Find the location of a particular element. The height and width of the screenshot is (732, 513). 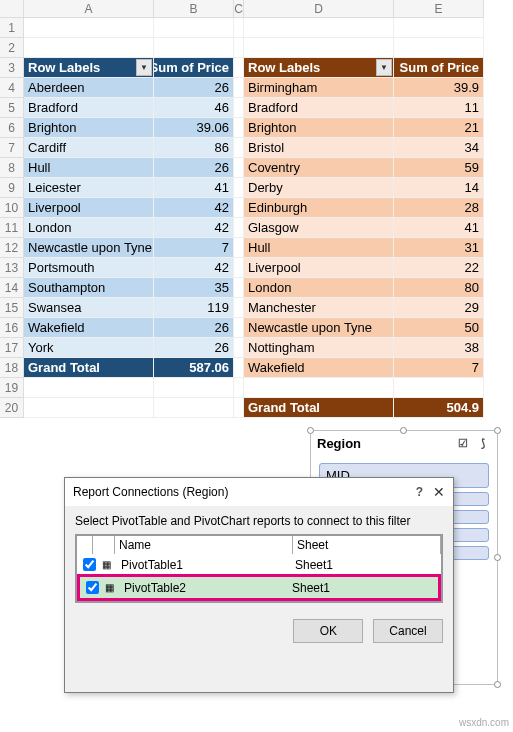

row-header: 20 is located at coordinates (12, 408).